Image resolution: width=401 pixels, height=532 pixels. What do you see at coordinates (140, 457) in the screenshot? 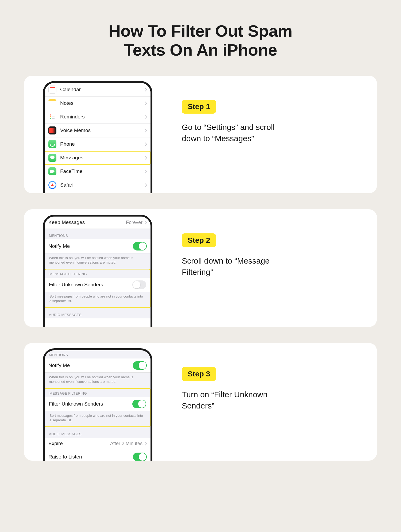
I see `raise-to-listen-toggle` at bounding box center [140, 457].